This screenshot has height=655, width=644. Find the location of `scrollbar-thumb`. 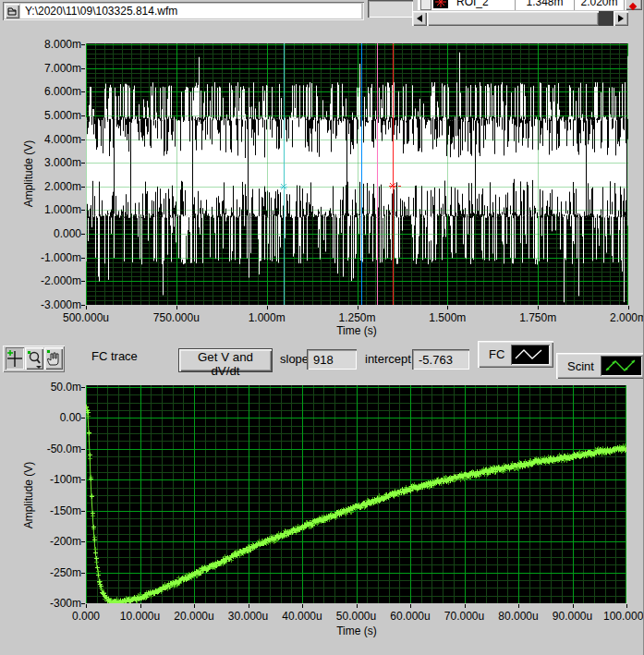

scrollbar-thumb is located at coordinates (513, 18).